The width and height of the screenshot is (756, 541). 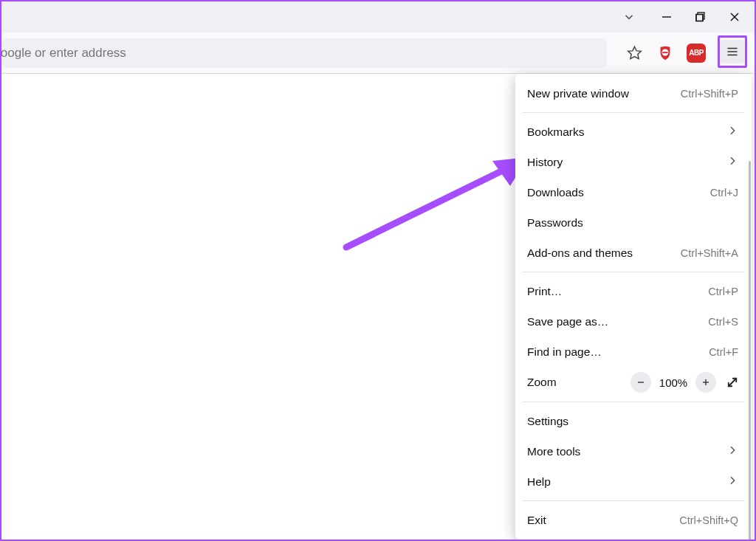 I want to click on menu-history: History, so click(x=633, y=162).